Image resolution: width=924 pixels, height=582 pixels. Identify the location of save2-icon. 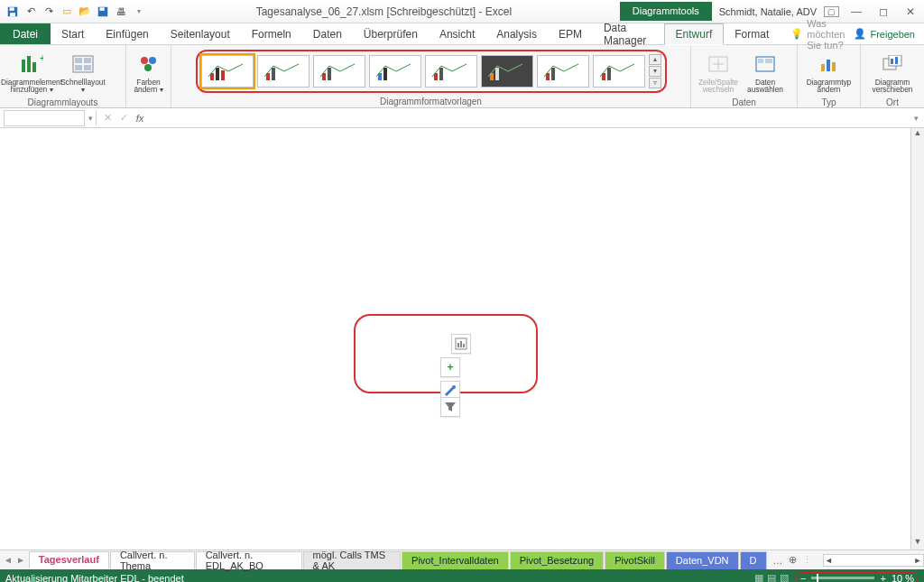
(103, 12).